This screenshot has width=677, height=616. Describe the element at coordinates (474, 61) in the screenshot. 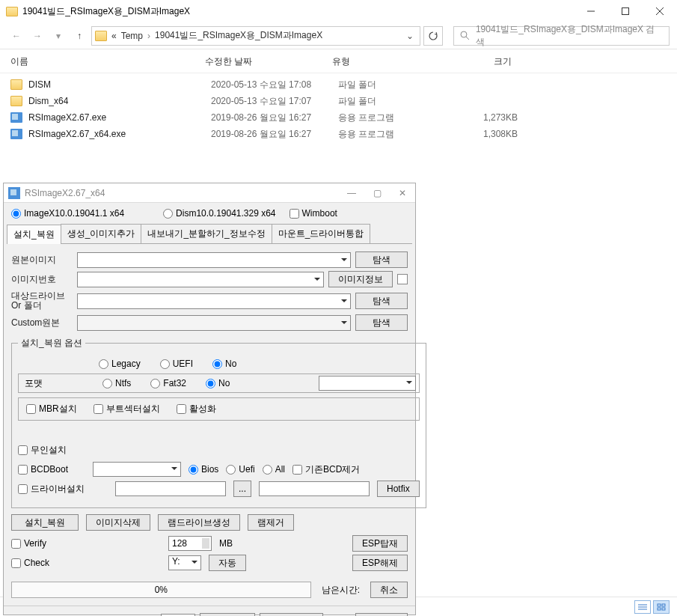

I see `header-size: 크기` at that location.